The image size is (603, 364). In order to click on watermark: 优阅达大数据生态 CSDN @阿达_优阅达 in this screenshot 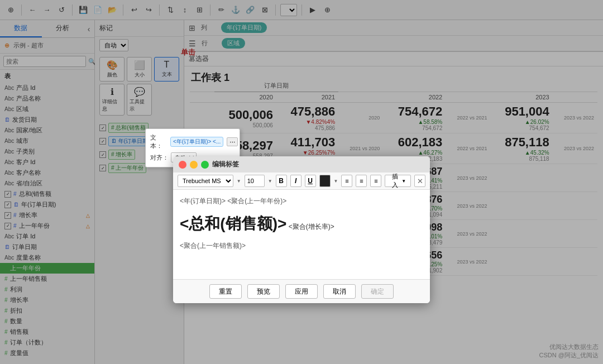, I will do `click(568, 351)`.